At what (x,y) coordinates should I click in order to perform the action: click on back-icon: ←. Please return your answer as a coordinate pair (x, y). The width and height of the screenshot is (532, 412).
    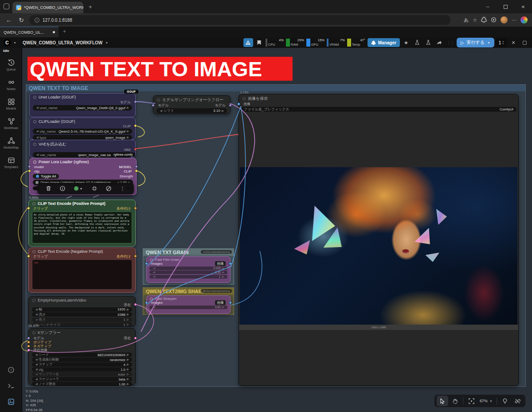
    Looking at the image, I should click on (9, 20).